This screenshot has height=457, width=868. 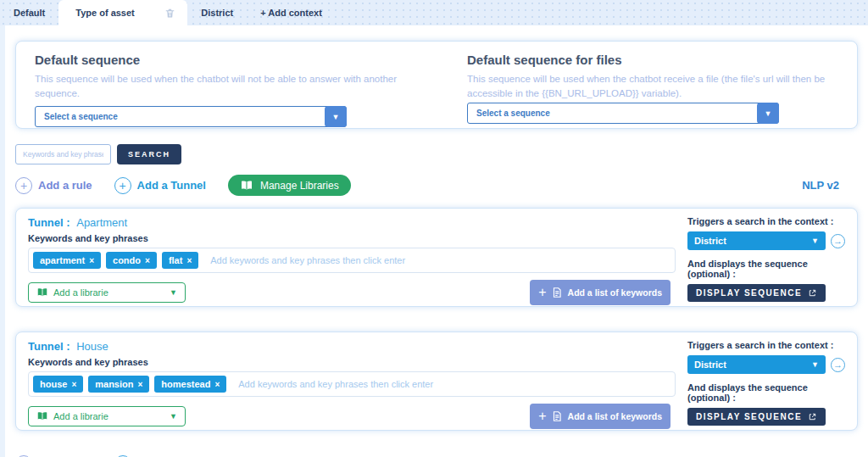 What do you see at coordinates (54, 186) in the screenshot?
I see `add-rule-button: + Add a rule` at bounding box center [54, 186].